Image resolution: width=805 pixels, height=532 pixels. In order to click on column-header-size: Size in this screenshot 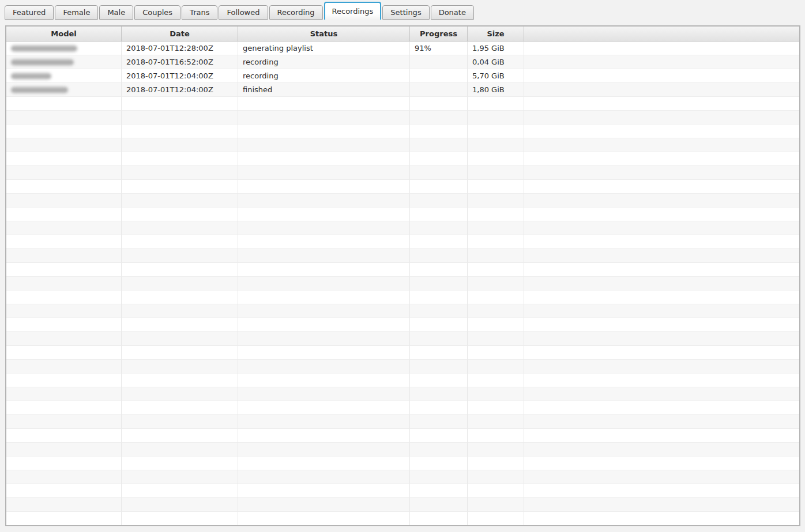, I will do `click(496, 33)`.